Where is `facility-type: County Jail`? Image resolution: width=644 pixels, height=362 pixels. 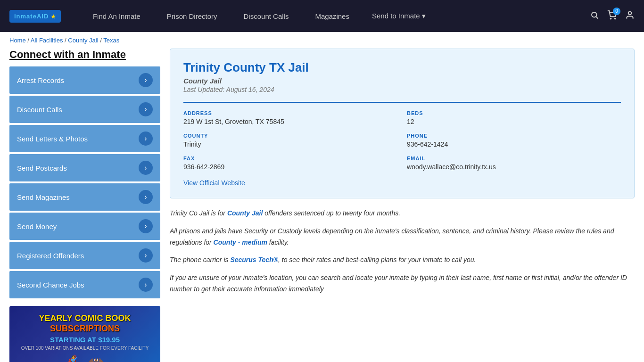 facility-type: County Jail is located at coordinates (402, 81).